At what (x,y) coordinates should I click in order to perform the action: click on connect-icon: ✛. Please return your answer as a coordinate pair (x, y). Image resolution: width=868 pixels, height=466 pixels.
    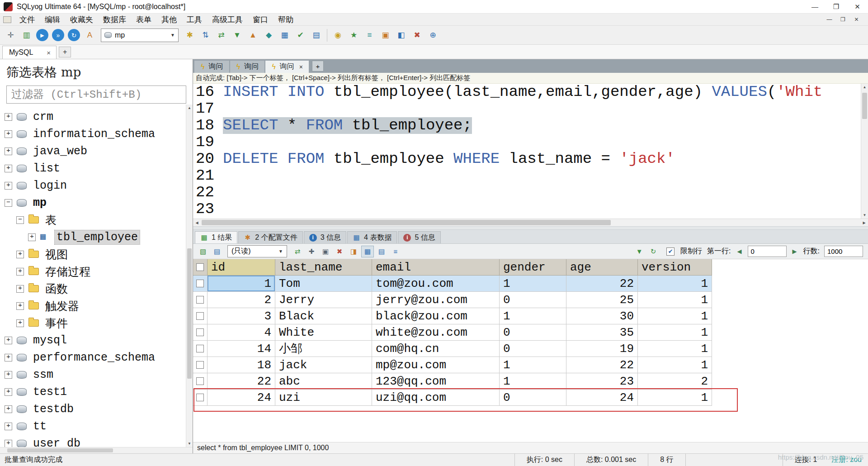
    Looking at the image, I should click on (11, 35).